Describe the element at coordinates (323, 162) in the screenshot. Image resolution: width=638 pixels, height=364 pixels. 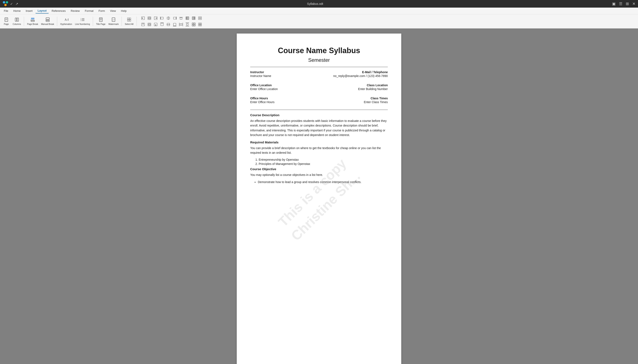
I see `required-materials-list: Entrepreneurship by Openstax Principles …` at that location.